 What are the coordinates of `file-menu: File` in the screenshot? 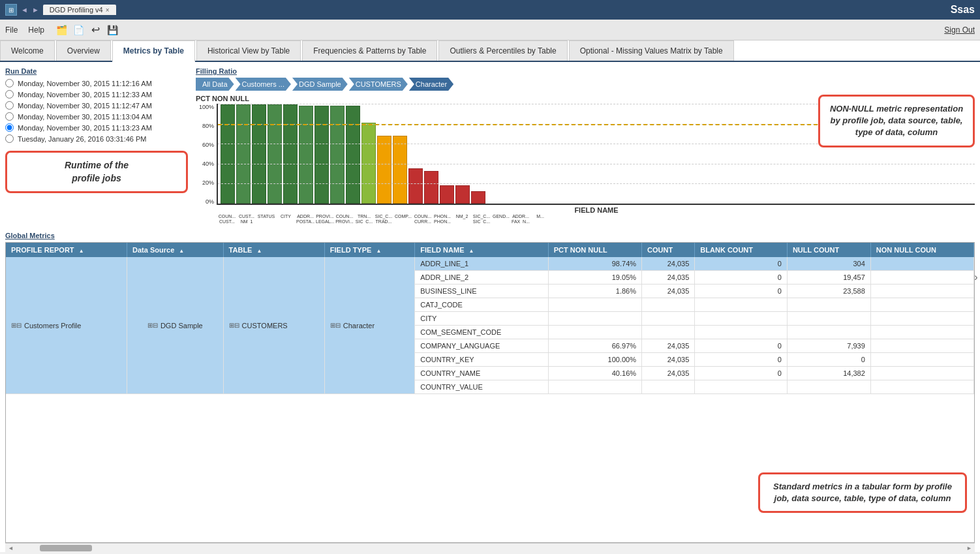 It's located at (12, 30).